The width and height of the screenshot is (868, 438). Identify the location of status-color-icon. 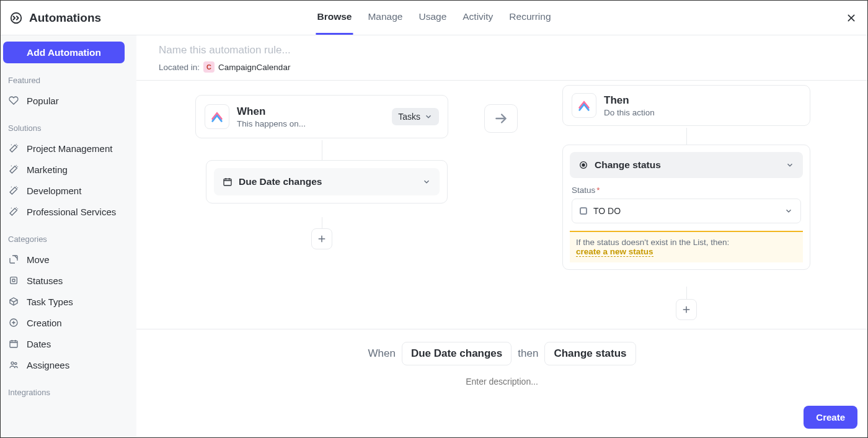
(583, 211).